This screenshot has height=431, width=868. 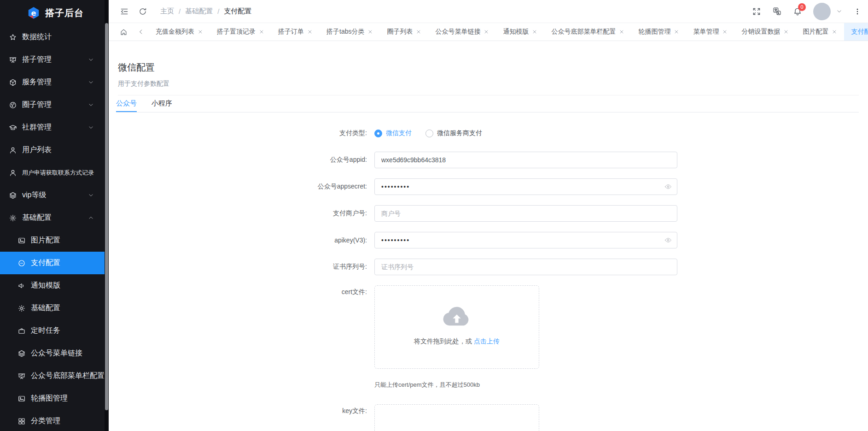 I want to click on sidebar-item-label: 圈子管理, so click(x=37, y=105).